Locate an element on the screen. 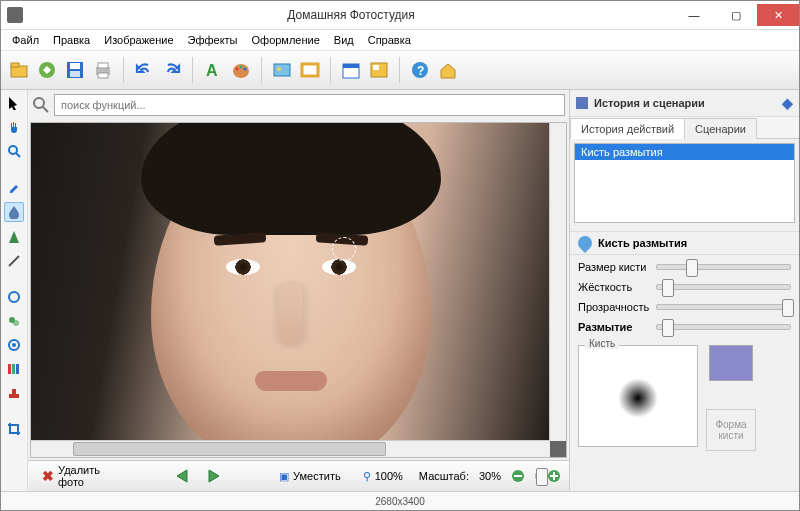 This screenshot has height=511, width=800. help-icon: ? is located at coordinates (420, 70).